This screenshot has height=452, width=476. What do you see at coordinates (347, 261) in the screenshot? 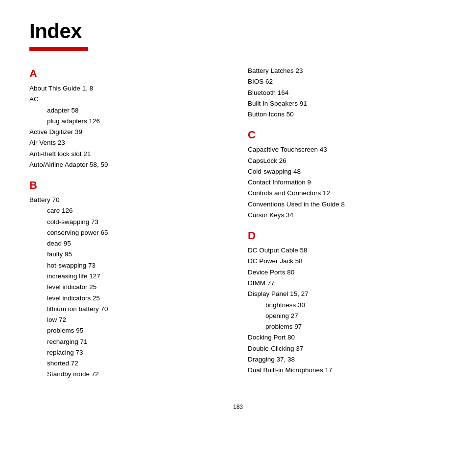
I see `list-item: DC Power Jack 58` at bounding box center [347, 261].